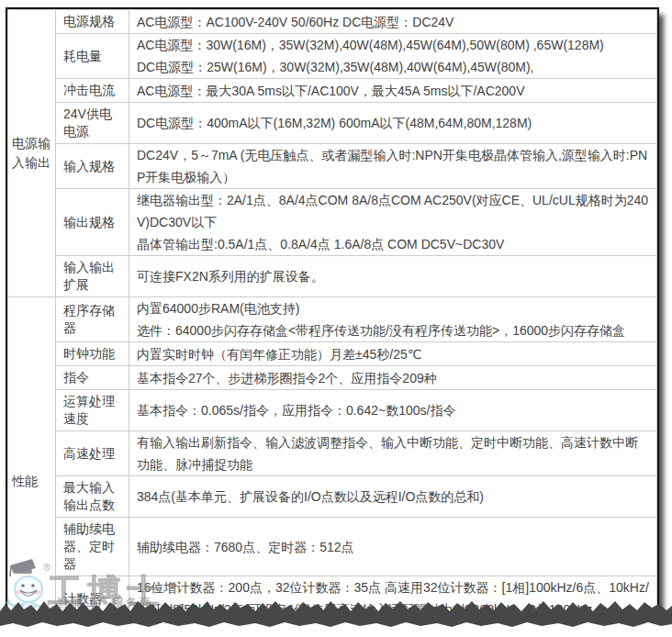 This screenshot has height=637, width=672. What do you see at coordinates (332, 497) in the screenshot?
I see `spec-row: 最大输入输出点数384点(基本单元、扩展设备的I/O点数以及远程I/O点数的总和…` at bounding box center [332, 497].